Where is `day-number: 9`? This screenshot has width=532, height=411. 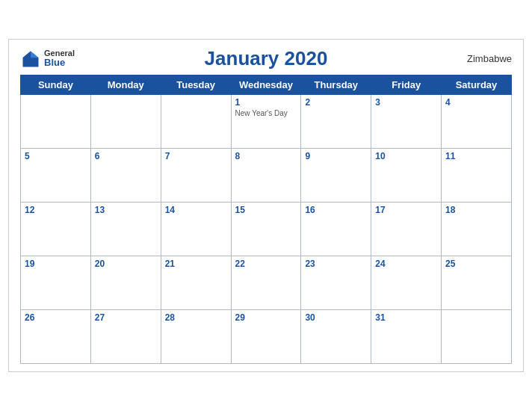
day-number: 9 is located at coordinates (336, 156).